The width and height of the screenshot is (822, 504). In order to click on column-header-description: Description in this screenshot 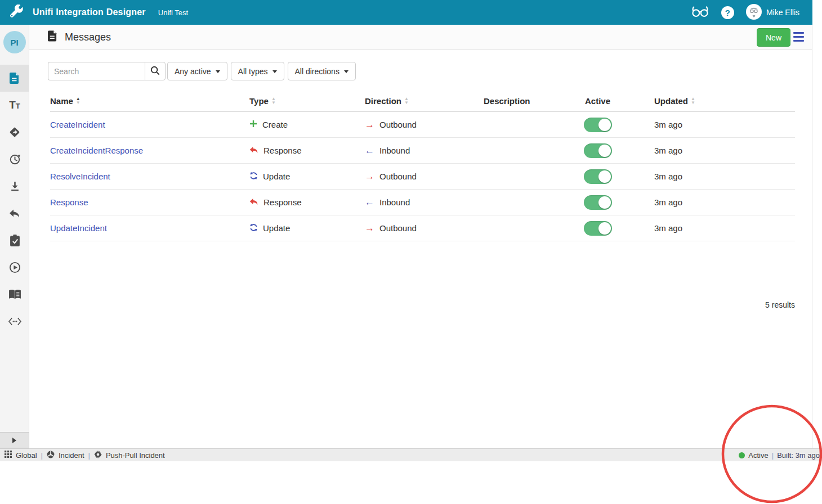, I will do `click(526, 101)`.